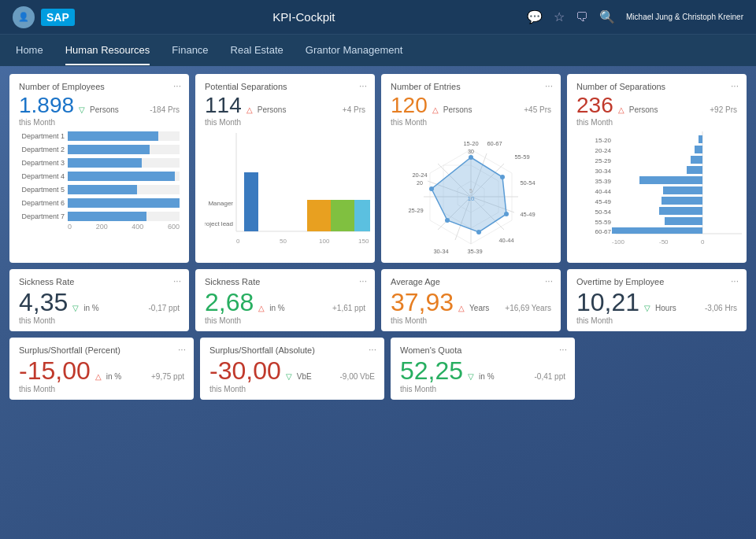 The height and width of the screenshot is (539, 756). Describe the element at coordinates (363, 86) in the screenshot. I see `card-menu-potential-sep: ···` at that location.